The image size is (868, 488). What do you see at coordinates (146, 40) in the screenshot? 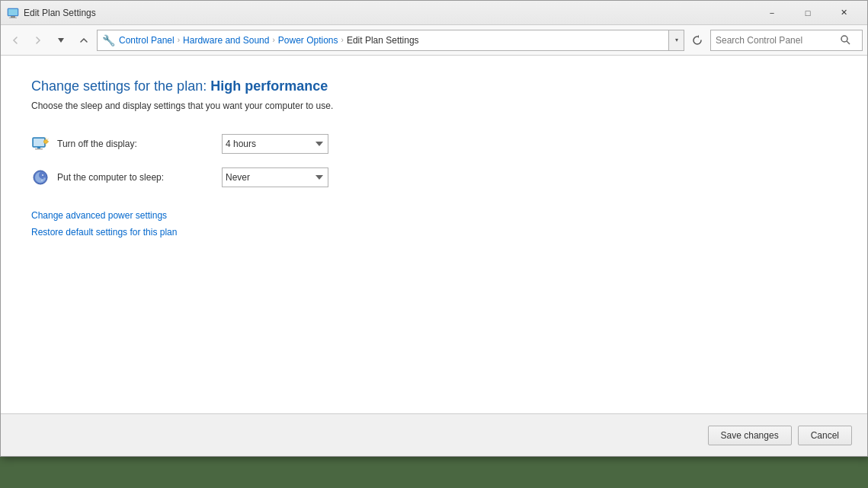
I see `breadcrumb-control-panel: Control Panel` at bounding box center [146, 40].